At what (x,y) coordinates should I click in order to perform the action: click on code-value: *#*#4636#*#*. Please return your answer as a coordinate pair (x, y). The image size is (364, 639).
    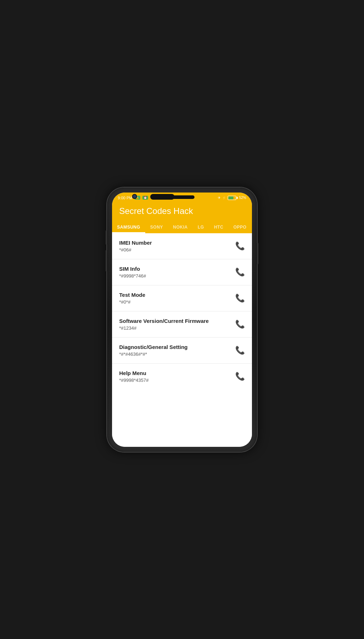
    Looking at the image, I should click on (177, 354).